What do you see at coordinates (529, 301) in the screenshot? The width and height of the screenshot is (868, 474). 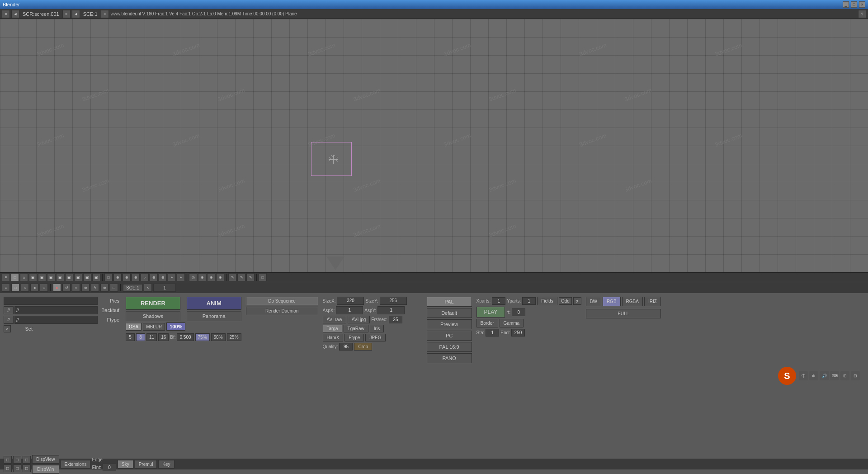 I see `yparts-value: 1` at bounding box center [529, 301].